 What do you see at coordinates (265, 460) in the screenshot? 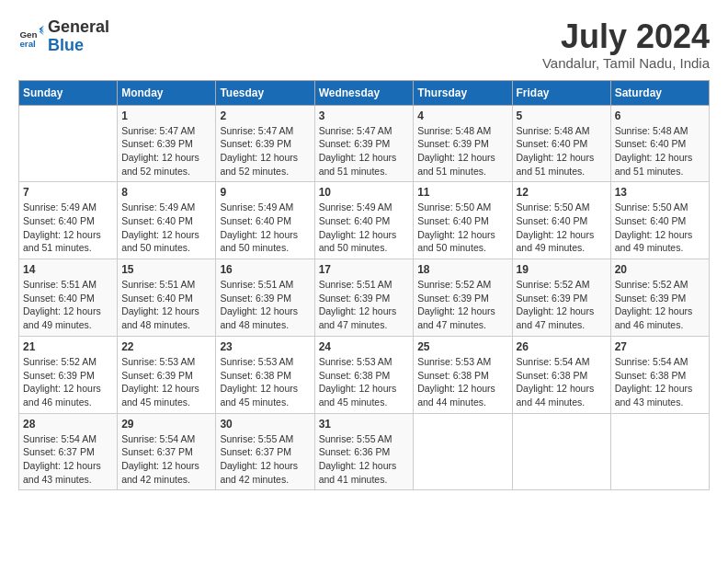
I see `day-info: Sunrise: 5:55 AM Sunset: 6:37 PM Dayligh…` at bounding box center [265, 460].